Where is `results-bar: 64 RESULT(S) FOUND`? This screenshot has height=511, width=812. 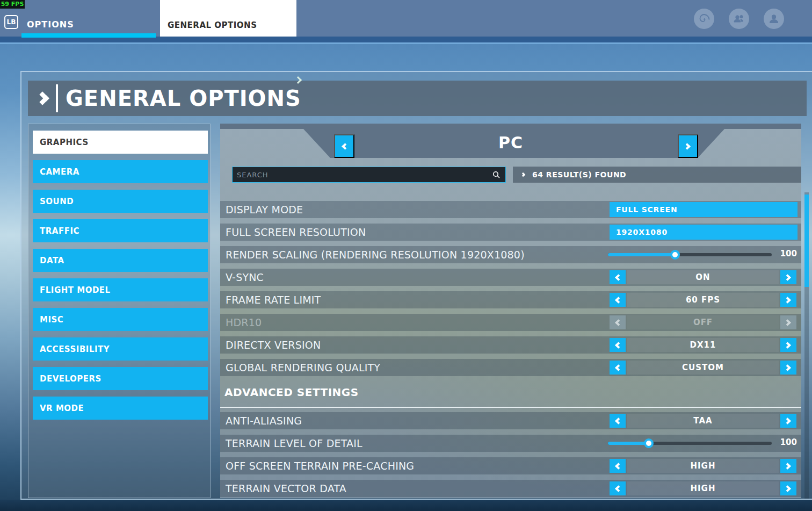 results-bar: 64 RESULT(S) FOUND is located at coordinates (657, 175).